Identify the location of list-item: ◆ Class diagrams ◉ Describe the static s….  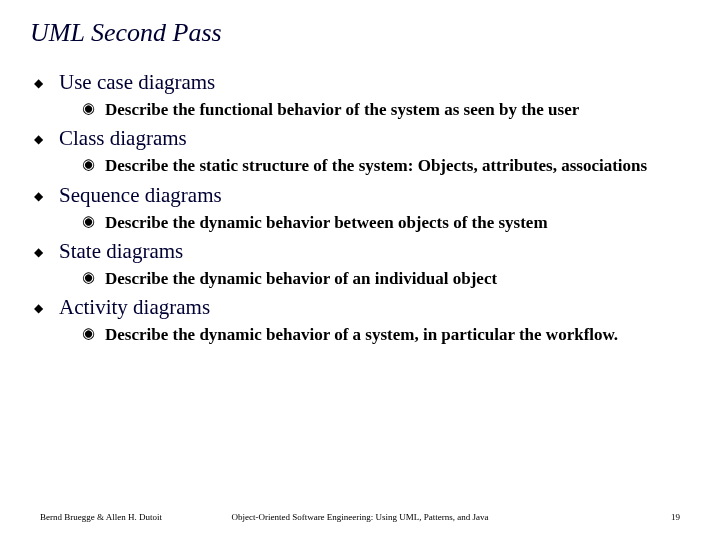
(360, 151).